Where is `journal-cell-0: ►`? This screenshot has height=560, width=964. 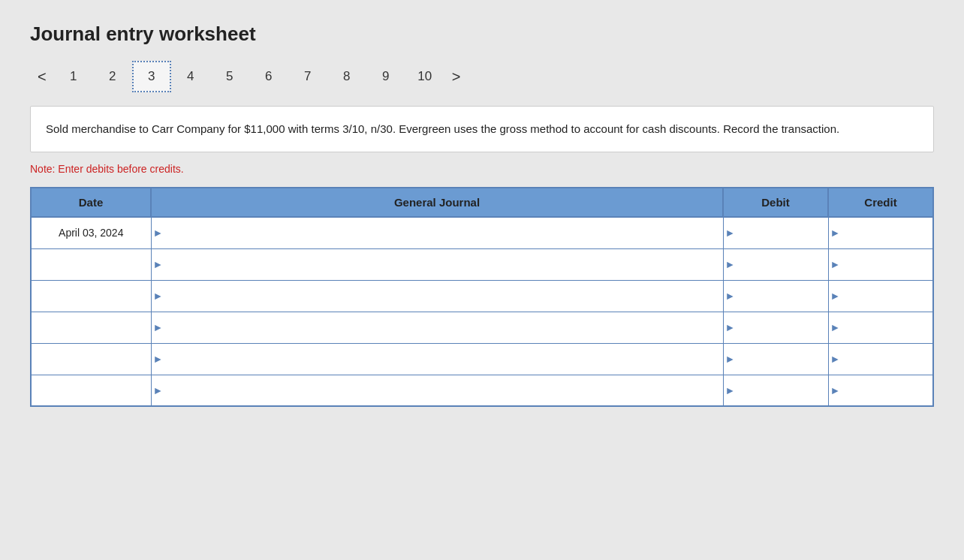
journal-cell-0: ► is located at coordinates (437, 233).